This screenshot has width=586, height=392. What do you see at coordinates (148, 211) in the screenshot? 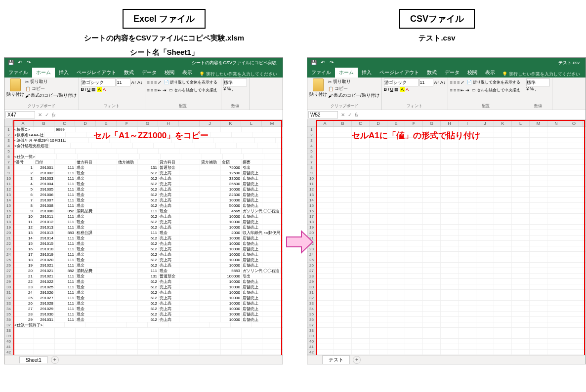
I see `table-row: 9291008852消耗品費111現金4565ガソリン代 〇〇石油` at bounding box center [148, 211].